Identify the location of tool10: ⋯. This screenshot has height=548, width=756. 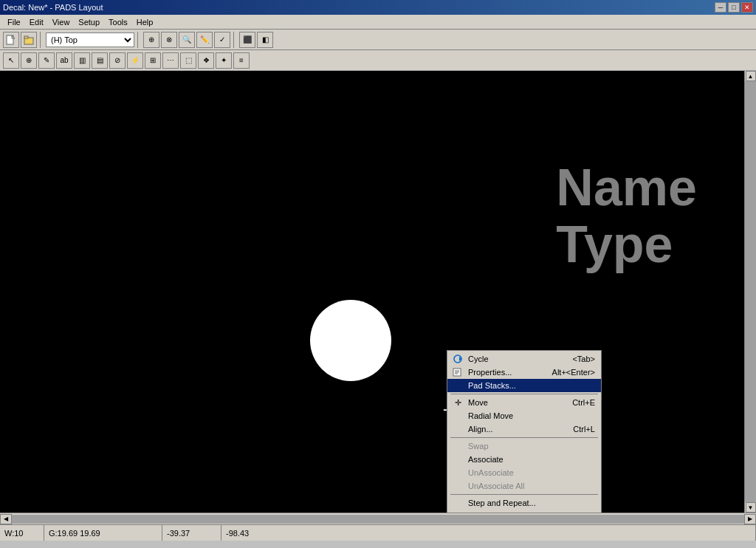
(171, 61).